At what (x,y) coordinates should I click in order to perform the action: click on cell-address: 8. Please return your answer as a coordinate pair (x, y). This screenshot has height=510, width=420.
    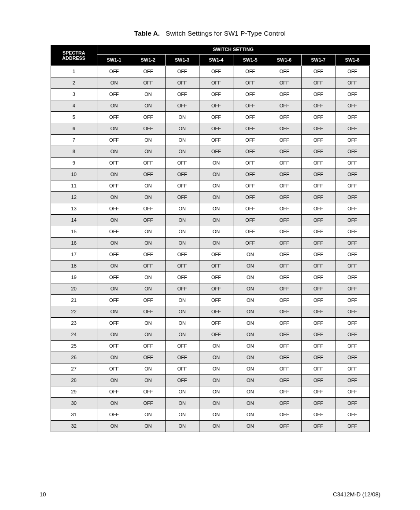
    Looking at the image, I should click on (74, 152).